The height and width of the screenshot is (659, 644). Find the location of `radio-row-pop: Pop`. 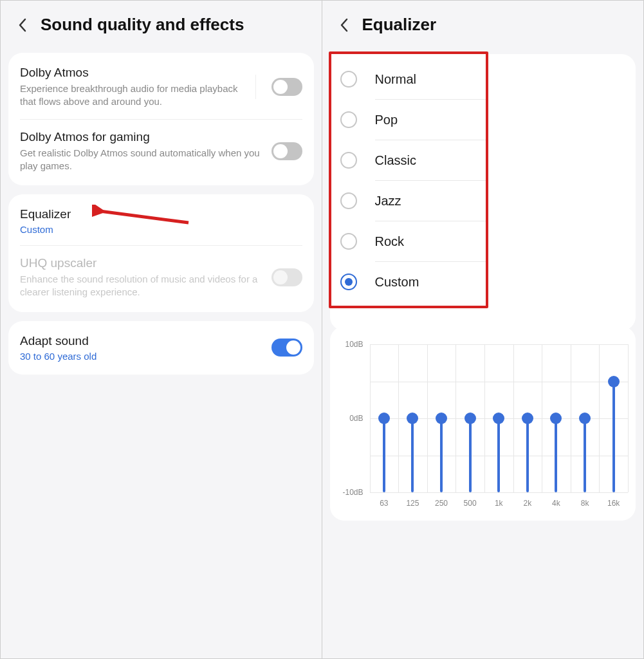

radio-row-pop: Pop is located at coordinates (409, 120).